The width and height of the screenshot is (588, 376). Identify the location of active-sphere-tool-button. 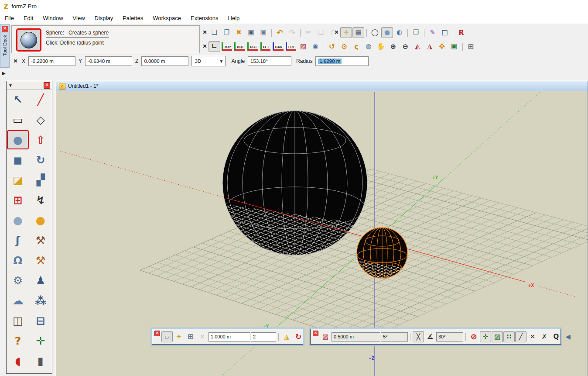
(29, 40).